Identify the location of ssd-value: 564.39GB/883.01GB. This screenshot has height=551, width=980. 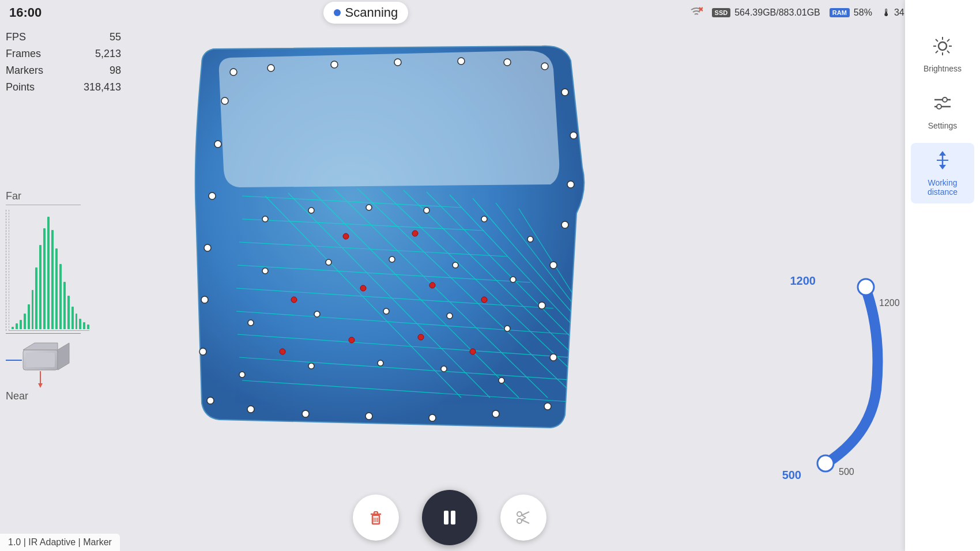
(777, 13).